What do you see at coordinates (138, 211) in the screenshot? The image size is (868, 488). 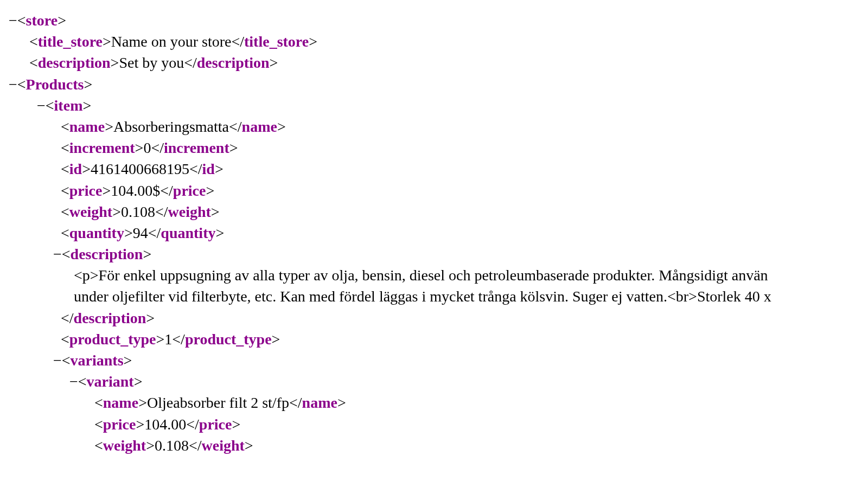 I see `text-item-weight: 0.108` at bounding box center [138, 211].